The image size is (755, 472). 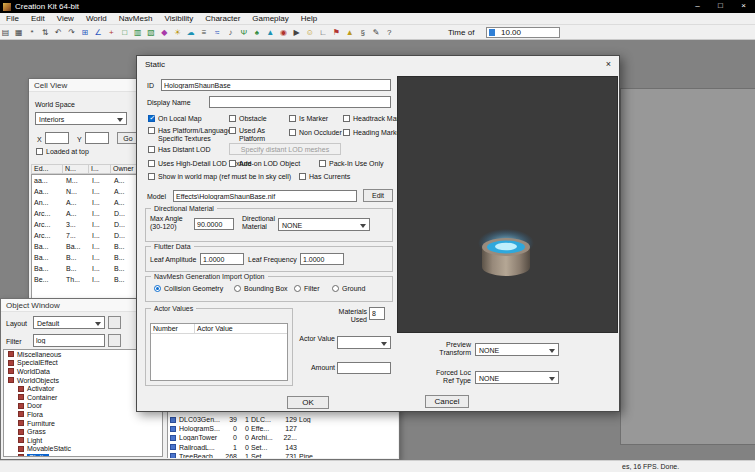 What do you see at coordinates (164, 32) in the screenshot?
I see `material-editor-icon: ◆` at bounding box center [164, 32].